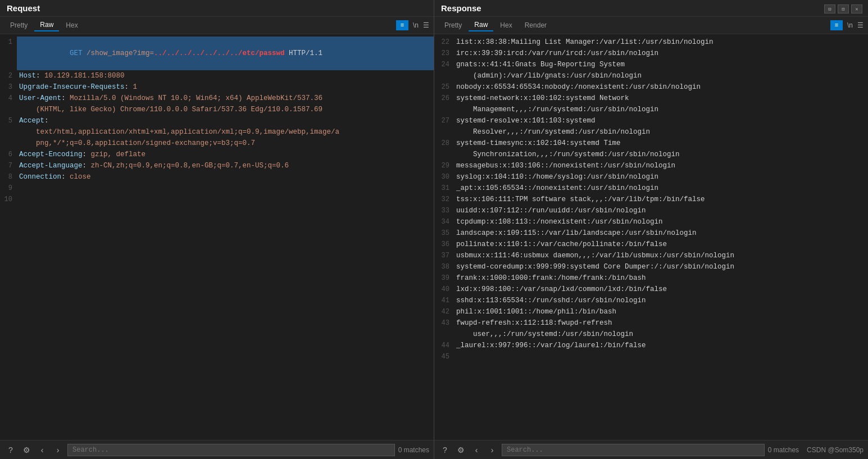 The height and width of the screenshot is (459, 868). What do you see at coordinates (445, 450) in the screenshot?
I see `response-help-icon: ?` at bounding box center [445, 450].